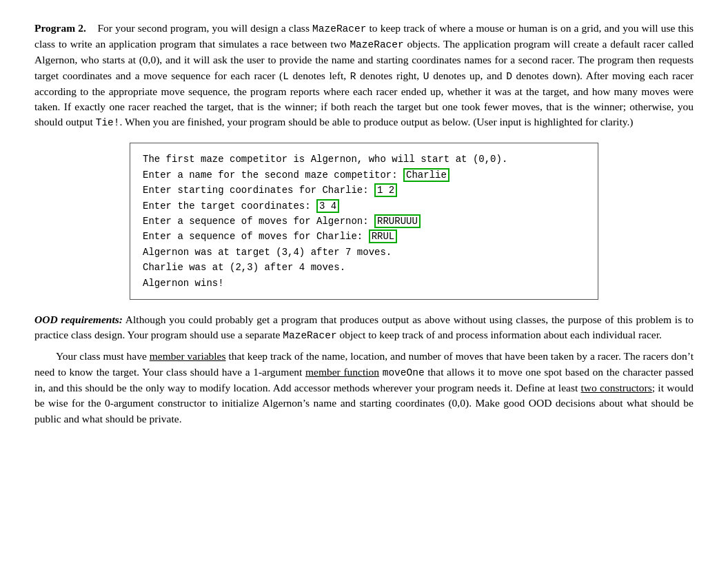 The height and width of the screenshot is (572, 728). What do you see at coordinates (205, 28) in the screenshot?
I see `program-desc-1: For your second program, you will design…` at bounding box center [205, 28].